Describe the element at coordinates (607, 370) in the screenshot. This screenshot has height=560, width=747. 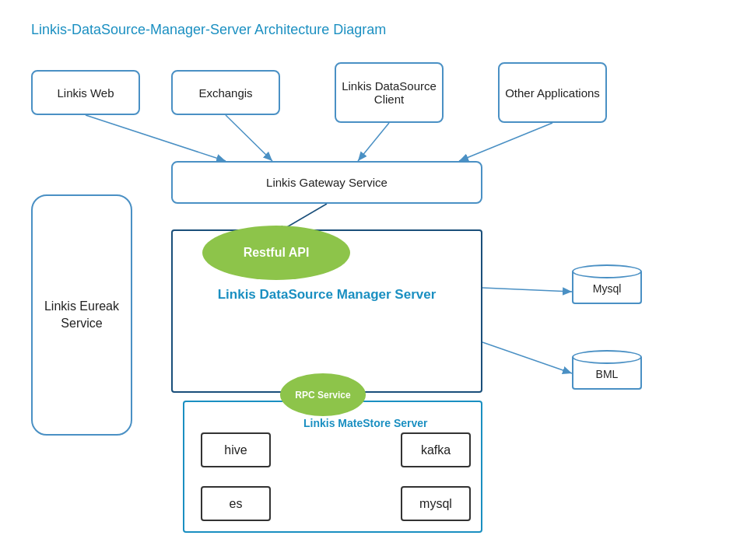
I see `cylinder-bml: BML` at that location.